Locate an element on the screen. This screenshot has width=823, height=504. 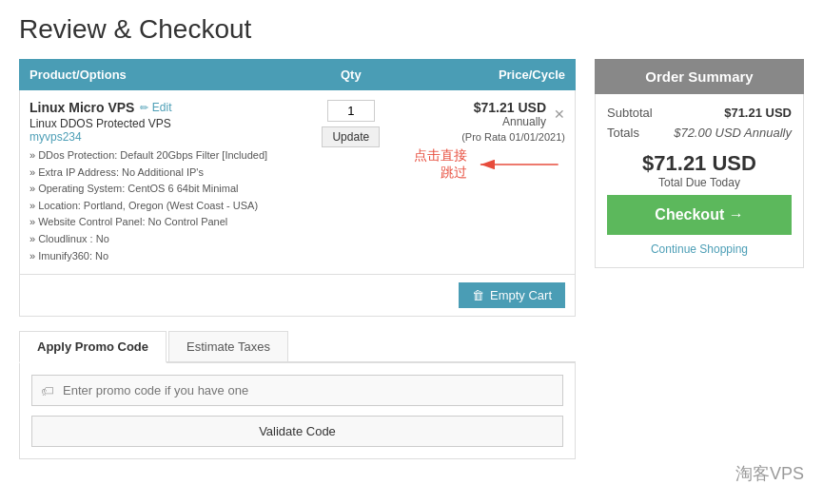
total-due-amount: $71.21 USD is located at coordinates (699, 164).